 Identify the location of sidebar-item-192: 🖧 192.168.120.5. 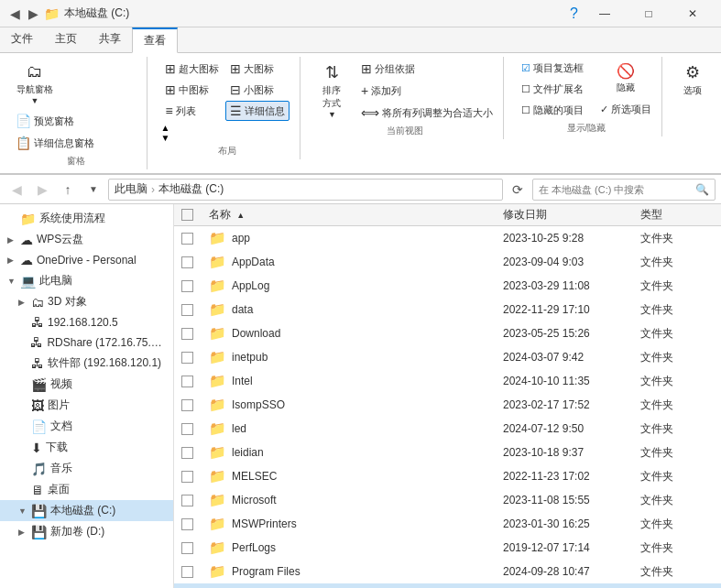
(86, 322).